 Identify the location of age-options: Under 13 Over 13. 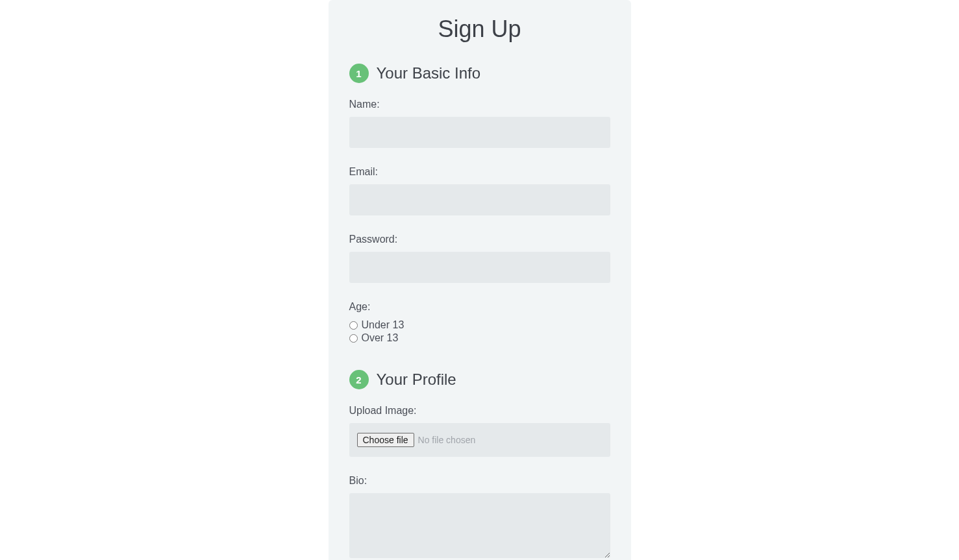
(480, 332).